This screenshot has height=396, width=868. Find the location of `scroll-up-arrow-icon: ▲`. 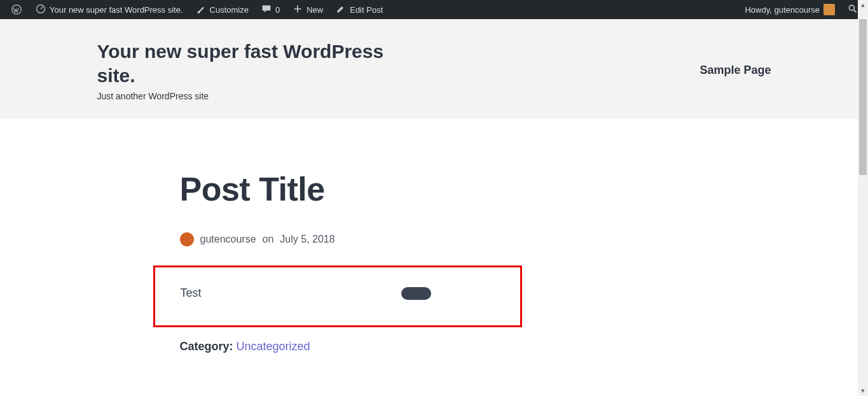

scroll-up-arrow-icon: ▲ is located at coordinates (863, 5).